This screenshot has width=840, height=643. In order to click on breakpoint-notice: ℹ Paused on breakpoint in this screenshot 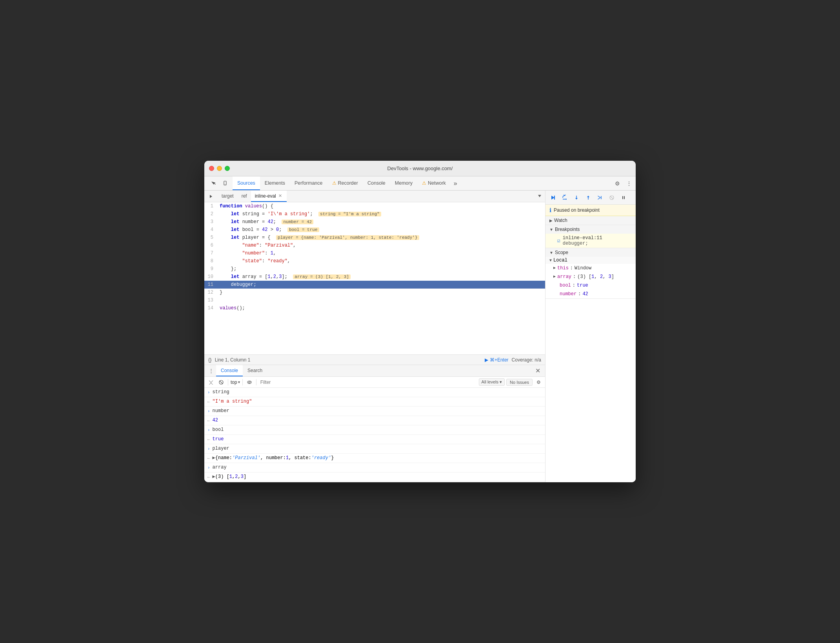, I will do `click(591, 210)`.